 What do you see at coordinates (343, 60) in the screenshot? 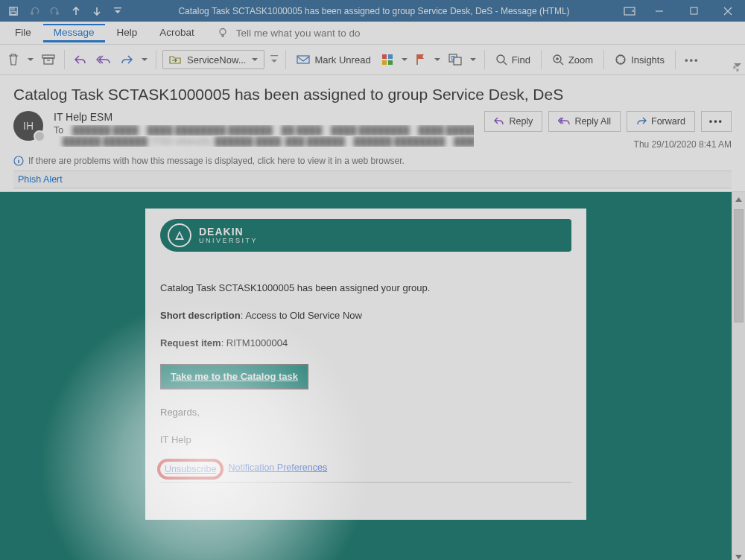
I see `mark-unread-label: Mark Unread` at bounding box center [343, 60].